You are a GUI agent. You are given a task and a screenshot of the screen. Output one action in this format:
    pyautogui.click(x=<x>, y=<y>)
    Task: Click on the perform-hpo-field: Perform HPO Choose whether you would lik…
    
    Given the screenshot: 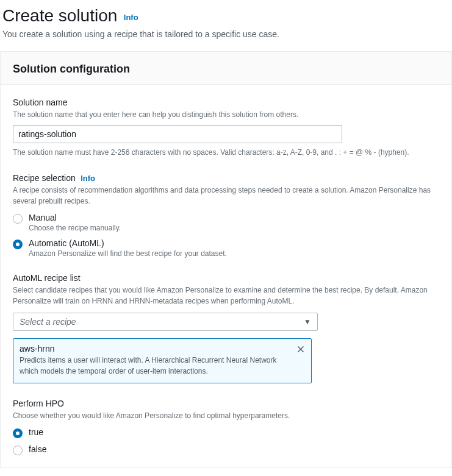 What is the action you would take?
    pyautogui.click(x=226, y=427)
    